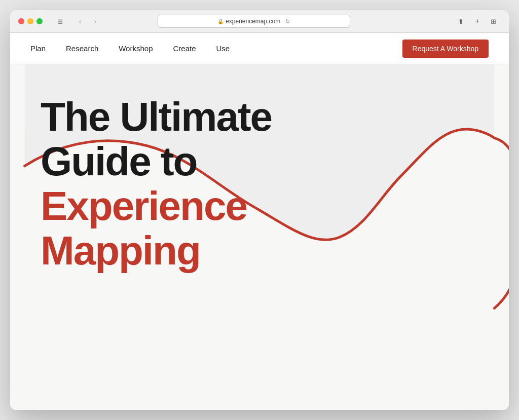 Image resolution: width=519 pixels, height=420 pixels. I want to click on nav-item-use: Use, so click(223, 49).